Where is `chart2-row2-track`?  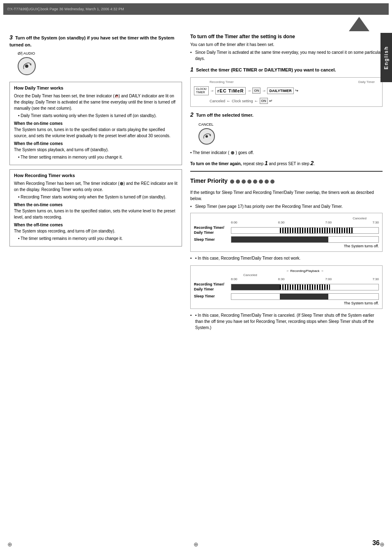
chart2-row2-track is located at coordinates (305, 297).